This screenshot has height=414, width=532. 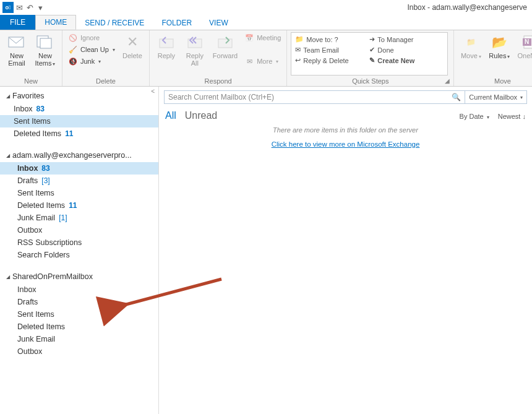 I want to click on reply-all-button: Reply All, so click(x=195, y=50).